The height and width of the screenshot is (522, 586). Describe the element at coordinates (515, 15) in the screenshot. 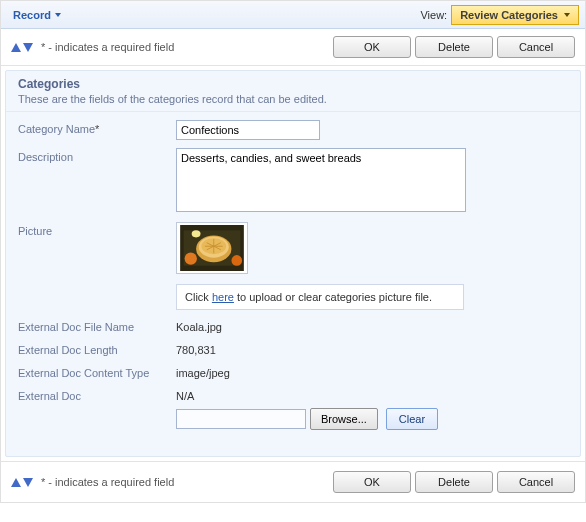

I see `view-dropdown: Review Categories` at that location.